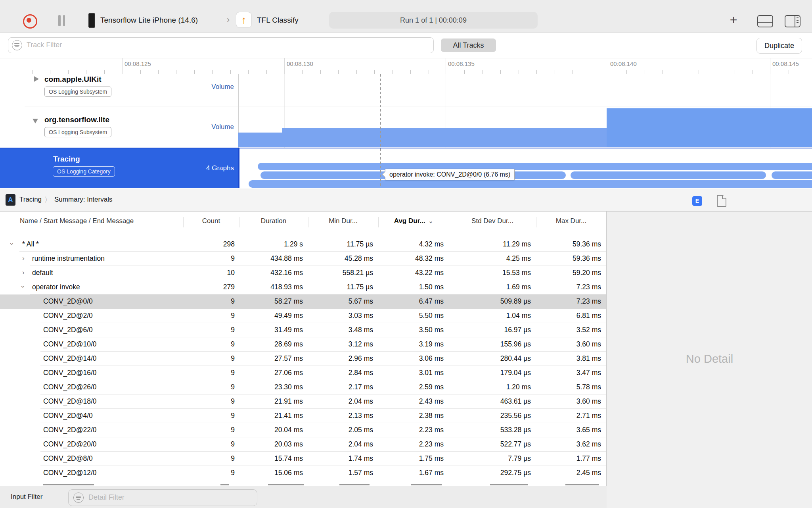 Image resolution: width=812 pixels, height=508 pixels. I want to click on row-max: 3.60 ms, so click(567, 344).